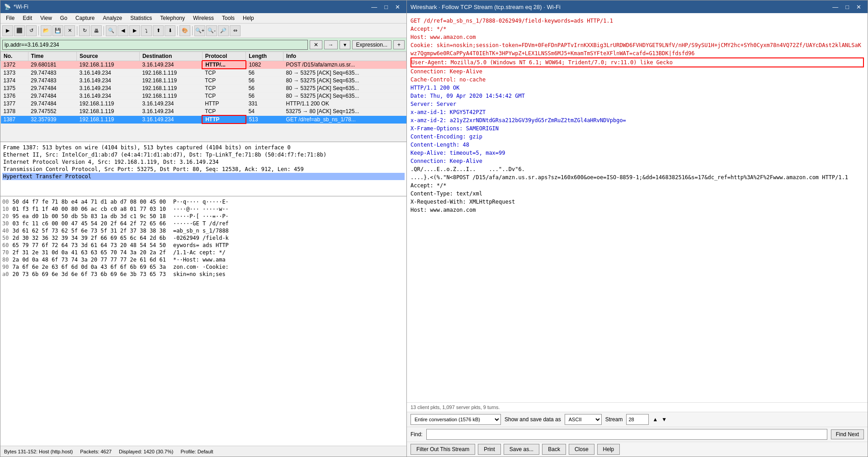 The image size is (868, 457). Describe the element at coordinates (123, 31) in the screenshot. I see `go-back-button: ◀` at that location.